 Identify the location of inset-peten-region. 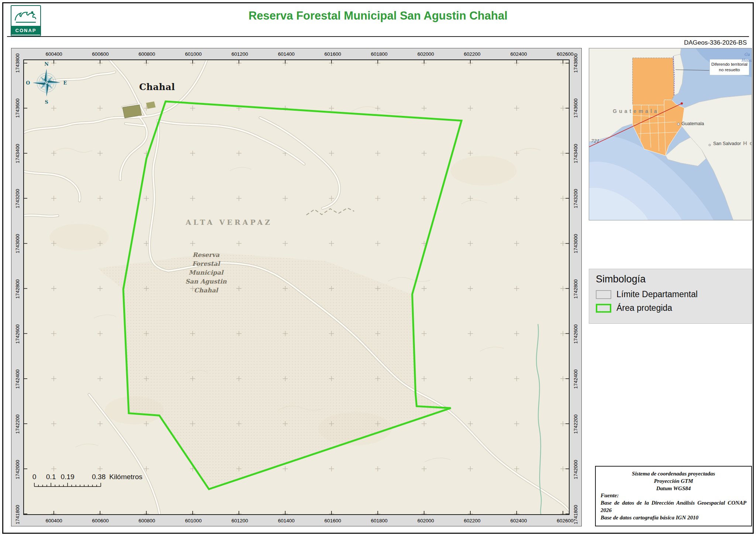
(653, 81).